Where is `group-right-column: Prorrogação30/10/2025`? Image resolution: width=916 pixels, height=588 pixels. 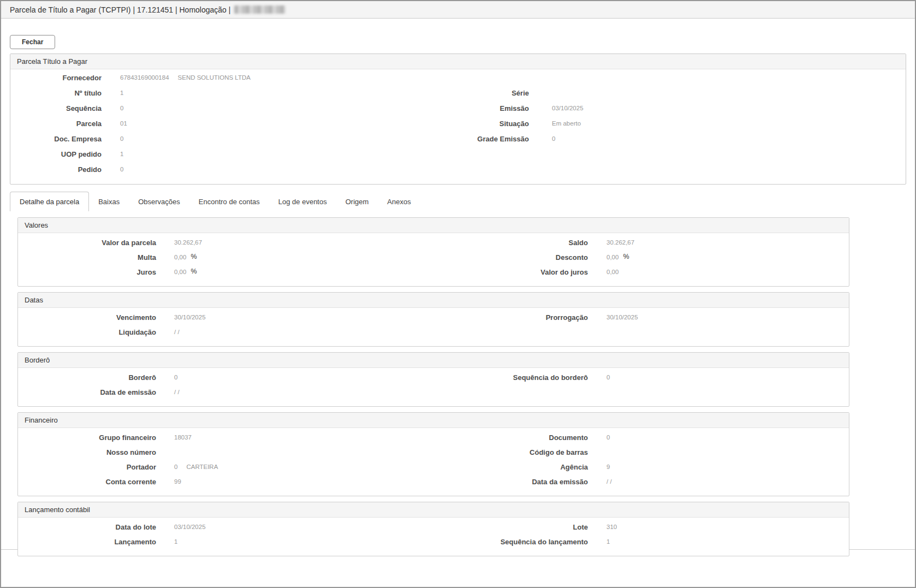
group-right-column: Prorrogação30/10/2025 is located at coordinates (641, 328).